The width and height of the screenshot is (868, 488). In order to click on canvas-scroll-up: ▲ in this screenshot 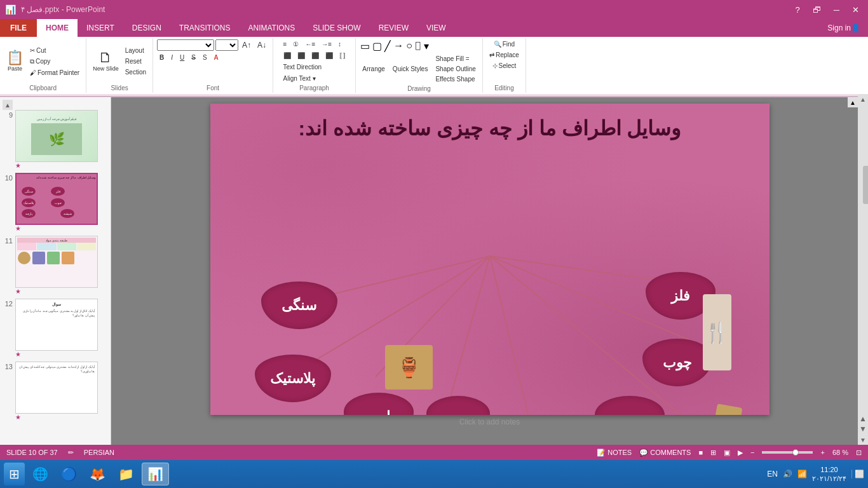, I will do `click(853, 102)`.